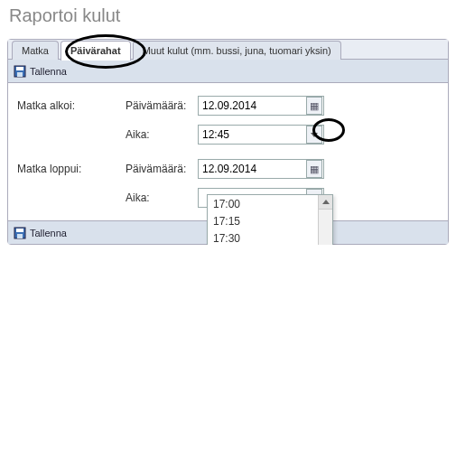 The image size is (456, 476). Describe the element at coordinates (261, 106) in the screenshot. I see `start-date-input` at that location.